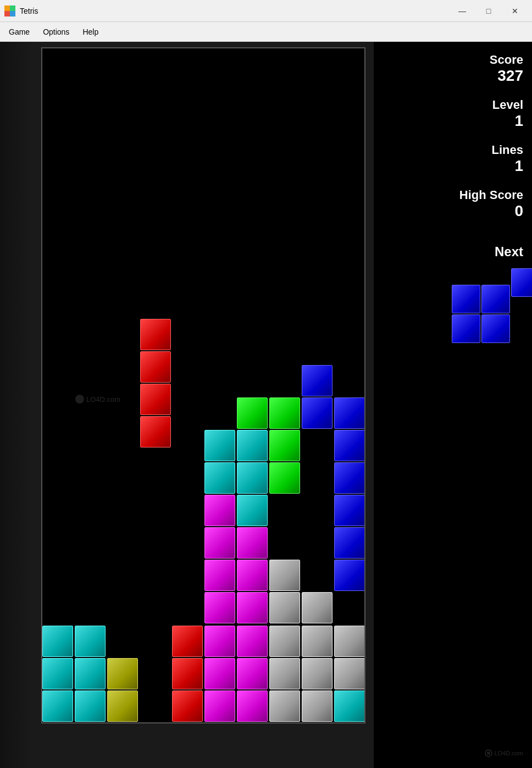 The height and width of the screenshot is (768, 532). What do you see at coordinates (317, 674) in the screenshot?
I see `block-gray8` at bounding box center [317, 674].